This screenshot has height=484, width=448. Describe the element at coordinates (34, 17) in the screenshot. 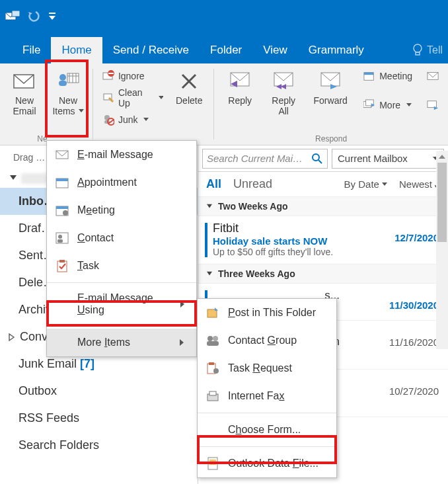

I see `undo-icon` at that location.